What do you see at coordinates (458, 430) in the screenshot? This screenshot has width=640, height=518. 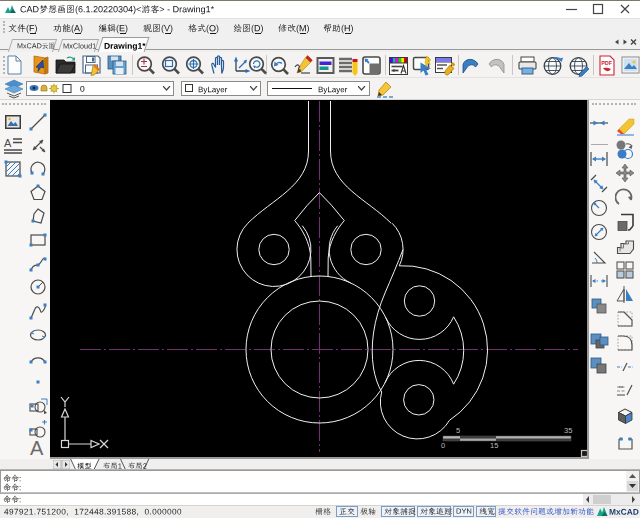 I see `svg-text: 5` at bounding box center [458, 430].